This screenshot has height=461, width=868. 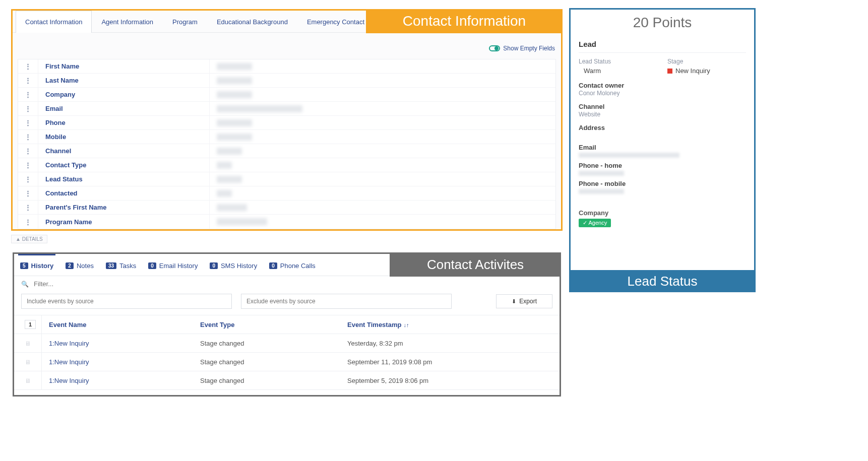 I want to click on export-button-label: Export, so click(x=528, y=301).